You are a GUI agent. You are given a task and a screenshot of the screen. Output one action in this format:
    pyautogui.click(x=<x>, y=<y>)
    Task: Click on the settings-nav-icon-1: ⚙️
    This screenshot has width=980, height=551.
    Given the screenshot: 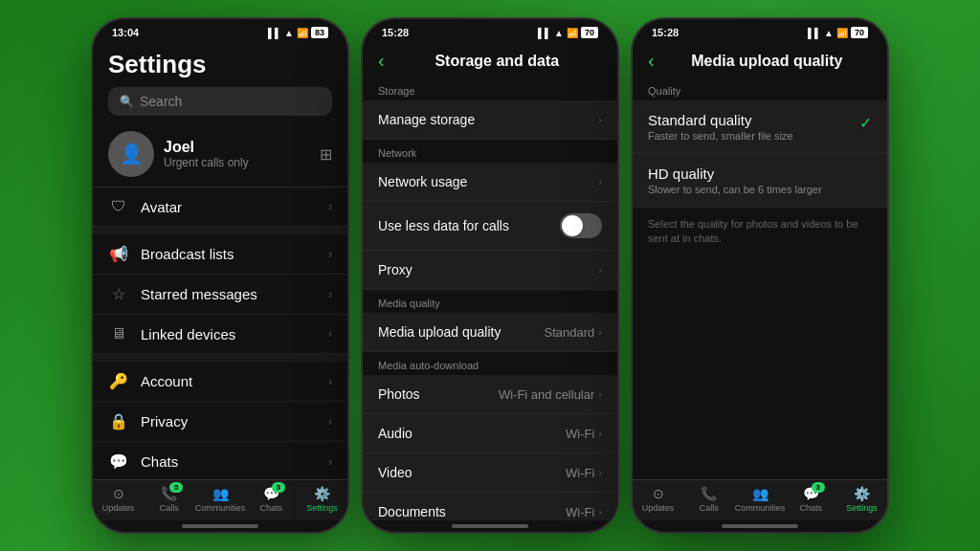 What is the action you would take?
    pyautogui.click(x=322, y=494)
    